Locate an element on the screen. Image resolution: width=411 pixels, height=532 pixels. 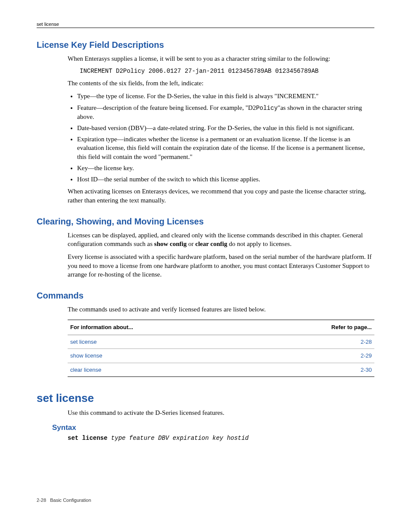
table-row: show license 2-29 is located at coordinates (221, 356).